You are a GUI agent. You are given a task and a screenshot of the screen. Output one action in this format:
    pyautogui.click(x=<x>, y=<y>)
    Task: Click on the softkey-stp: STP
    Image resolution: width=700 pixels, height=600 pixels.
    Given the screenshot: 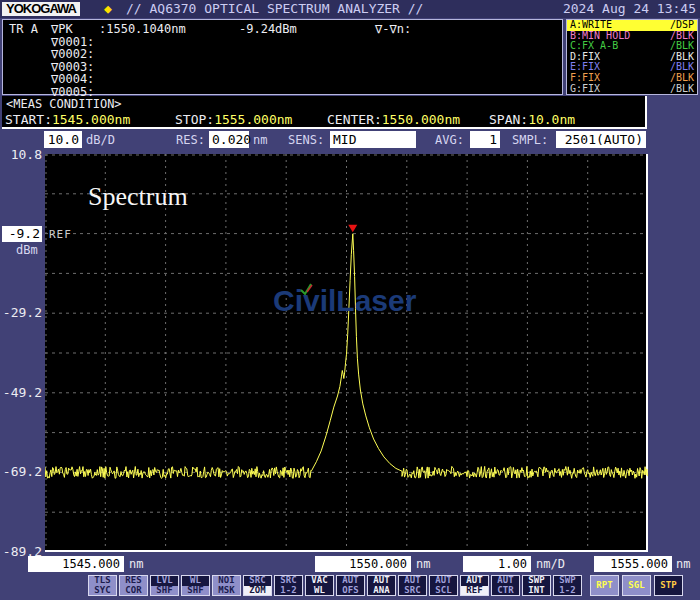 What is the action you would take?
    pyautogui.click(x=668, y=586)
    